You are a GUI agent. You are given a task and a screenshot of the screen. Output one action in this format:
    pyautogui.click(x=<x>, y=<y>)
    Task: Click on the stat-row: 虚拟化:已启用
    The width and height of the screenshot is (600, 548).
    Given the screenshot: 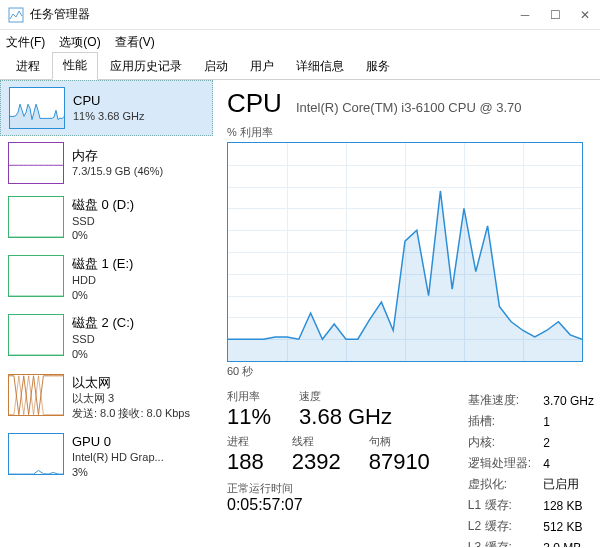 What is the action you would take?
    pyautogui.click(x=531, y=484)
    